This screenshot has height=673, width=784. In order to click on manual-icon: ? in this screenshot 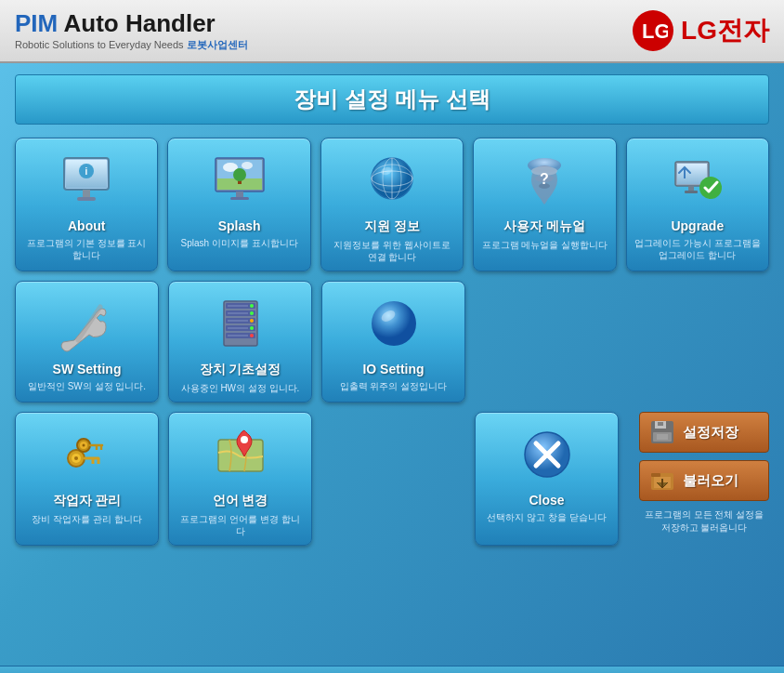, I will do `click(544, 180)`.